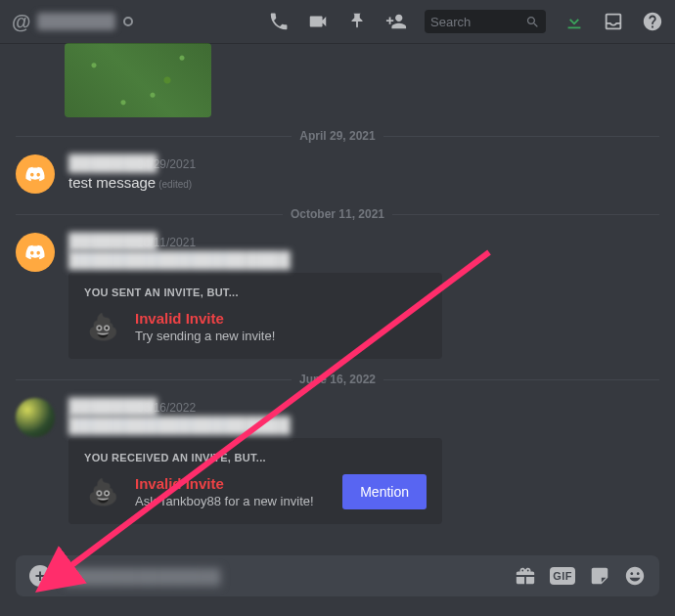  What do you see at coordinates (338, 379) in the screenshot?
I see `date-divider: June 16, 2022` at bounding box center [338, 379].